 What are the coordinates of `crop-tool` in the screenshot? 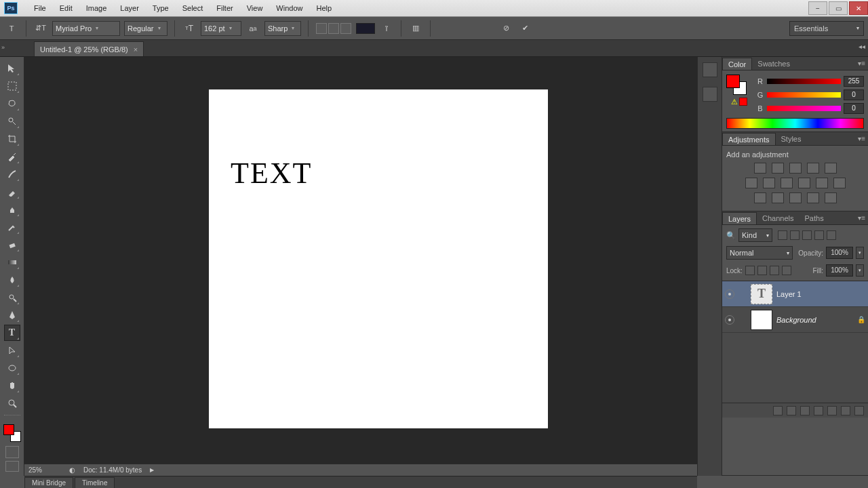 It's located at (12, 139).